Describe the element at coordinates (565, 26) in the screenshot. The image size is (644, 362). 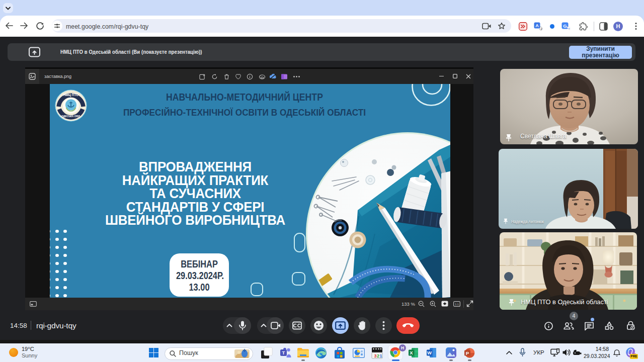
I see `svg-text: G` at that location.